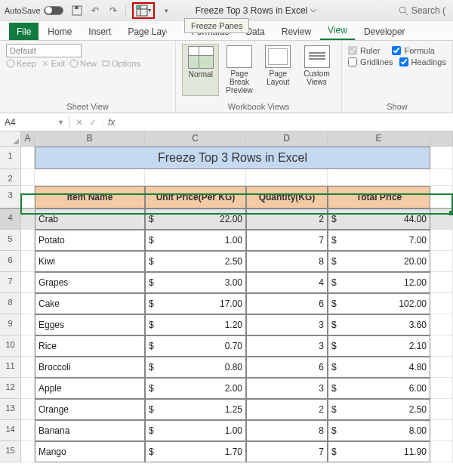 This screenshot has width=453, height=476. I want to click on col-header-f, so click(442, 139).